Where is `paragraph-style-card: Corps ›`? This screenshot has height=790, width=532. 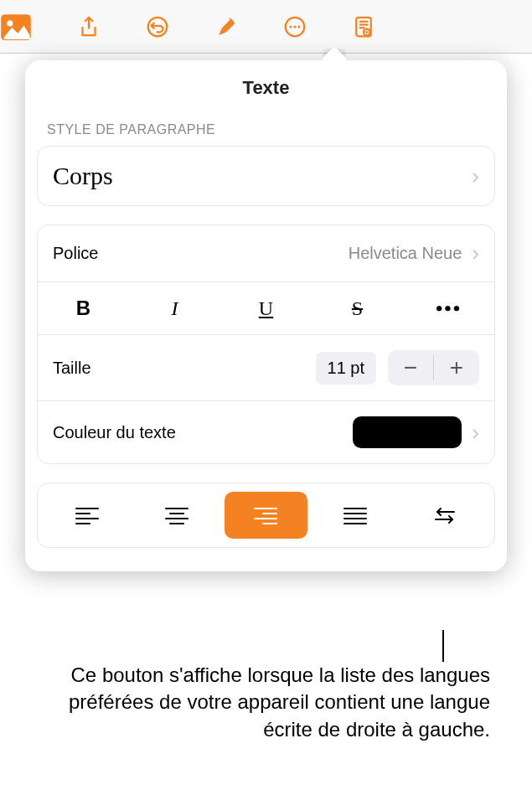 paragraph-style-card: Corps › is located at coordinates (266, 176).